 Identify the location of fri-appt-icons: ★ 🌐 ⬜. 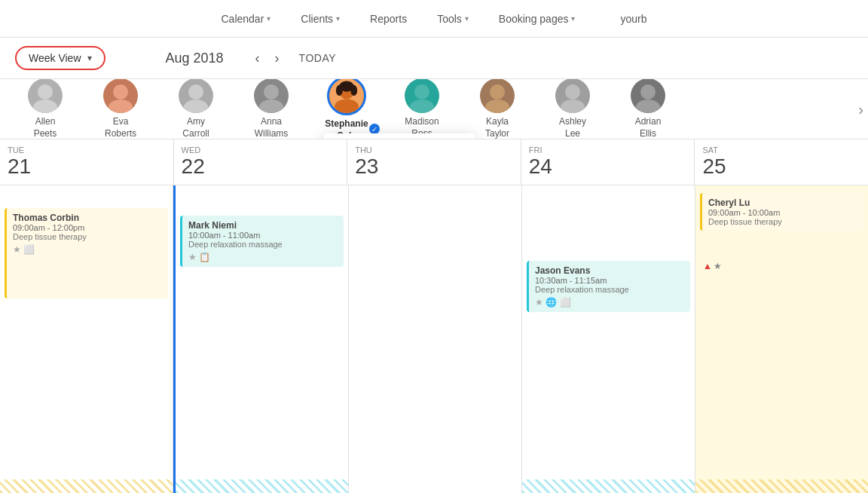
(610, 302).